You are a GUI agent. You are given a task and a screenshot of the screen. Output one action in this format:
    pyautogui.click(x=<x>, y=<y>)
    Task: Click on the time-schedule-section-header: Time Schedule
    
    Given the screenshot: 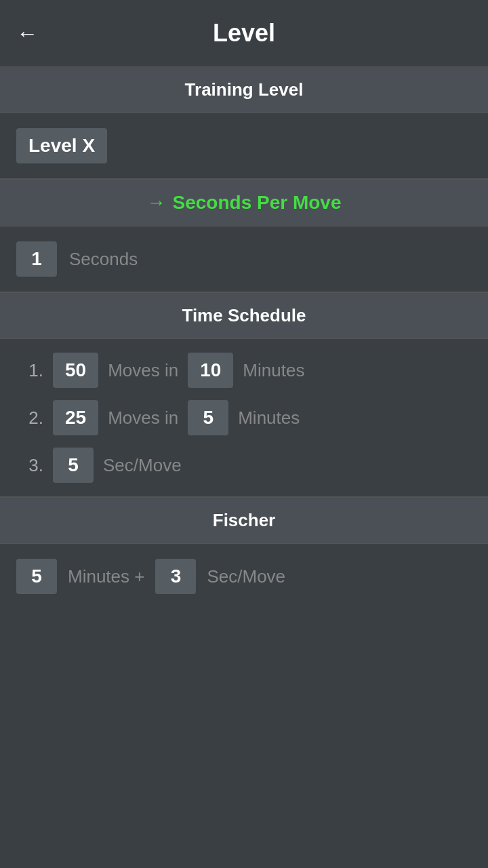 What is the action you would take?
    pyautogui.click(x=244, y=316)
    